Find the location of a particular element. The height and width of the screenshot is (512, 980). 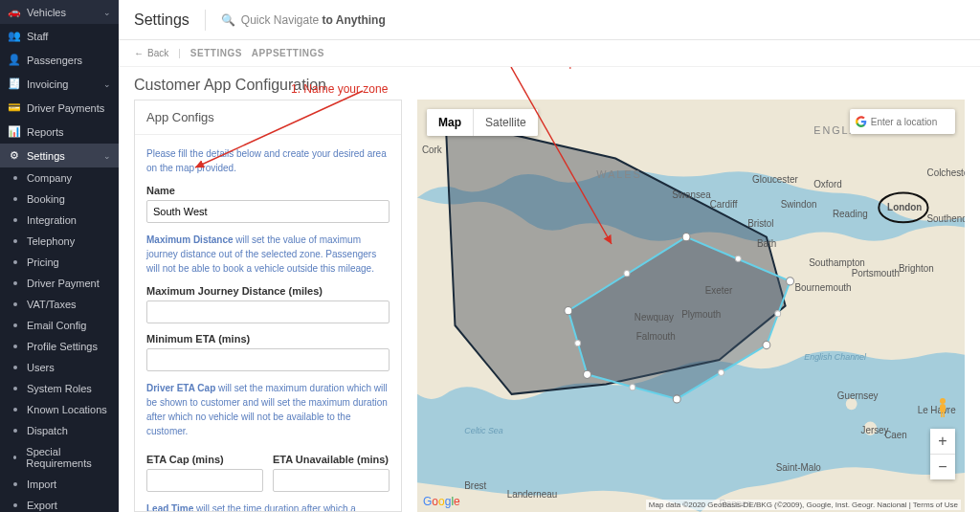

nav-icon: 🚗 is located at coordinates (14, 11).